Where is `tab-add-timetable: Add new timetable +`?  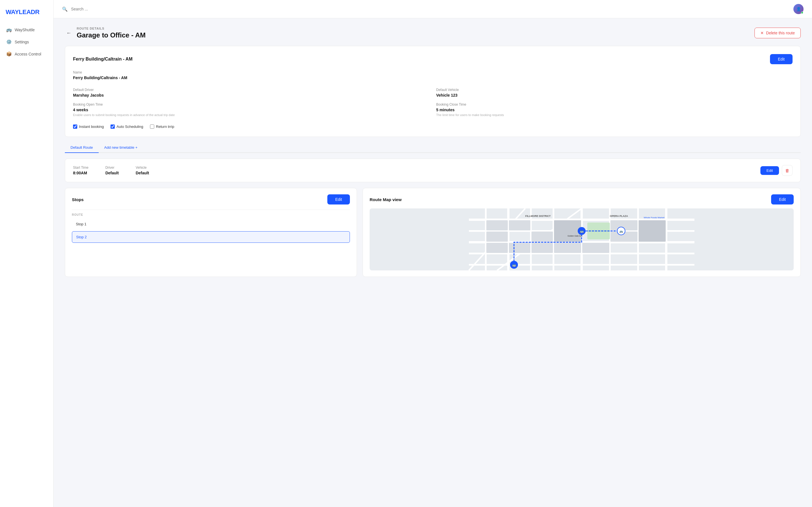
tab-add-timetable: Add new timetable + is located at coordinates (121, 148).